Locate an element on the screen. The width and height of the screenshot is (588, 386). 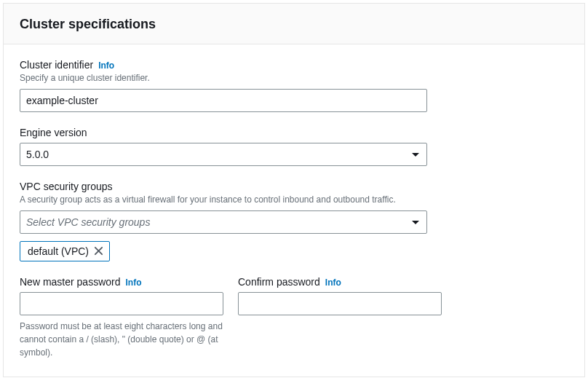
security-group-token-label: default (VPC) is located at coordinates (58, 251).